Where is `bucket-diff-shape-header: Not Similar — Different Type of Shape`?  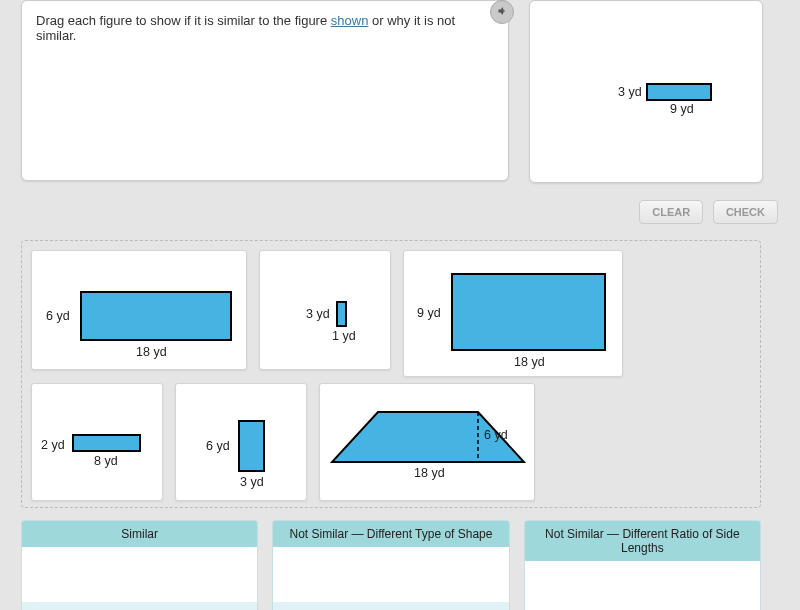
bucket-diff-shape-header: Not Similar — Different Type of Shape is located at coordinates (390, 534).